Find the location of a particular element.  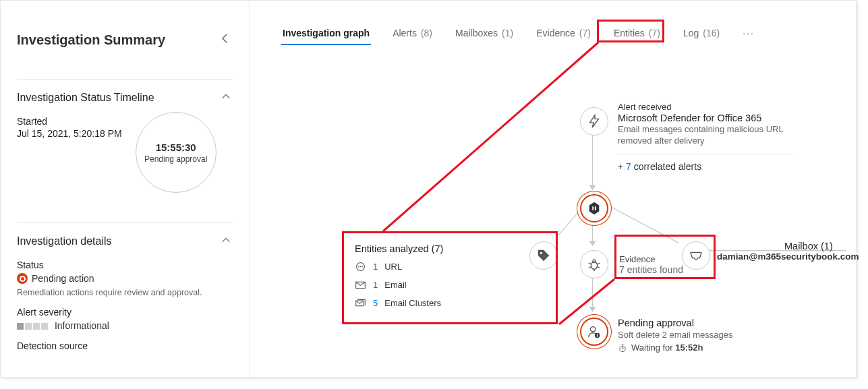

severity-value-row: Informational is located at coordinates (125, 326).